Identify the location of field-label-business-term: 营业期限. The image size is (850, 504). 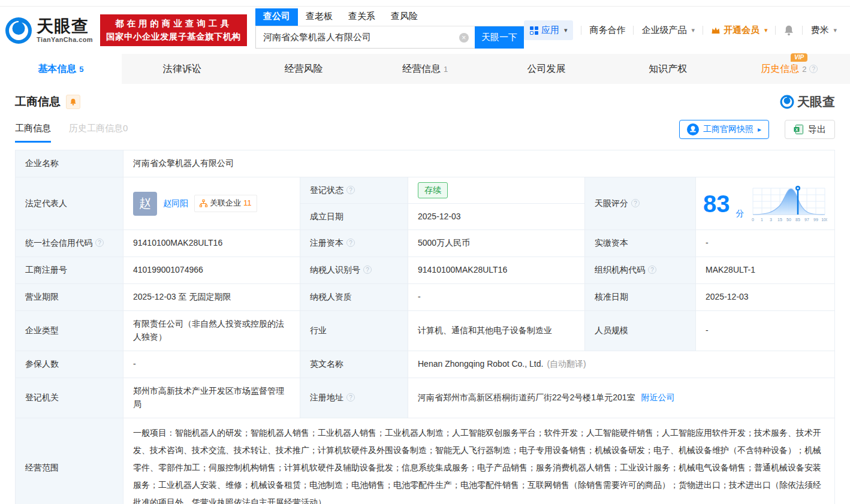
(70, 297).